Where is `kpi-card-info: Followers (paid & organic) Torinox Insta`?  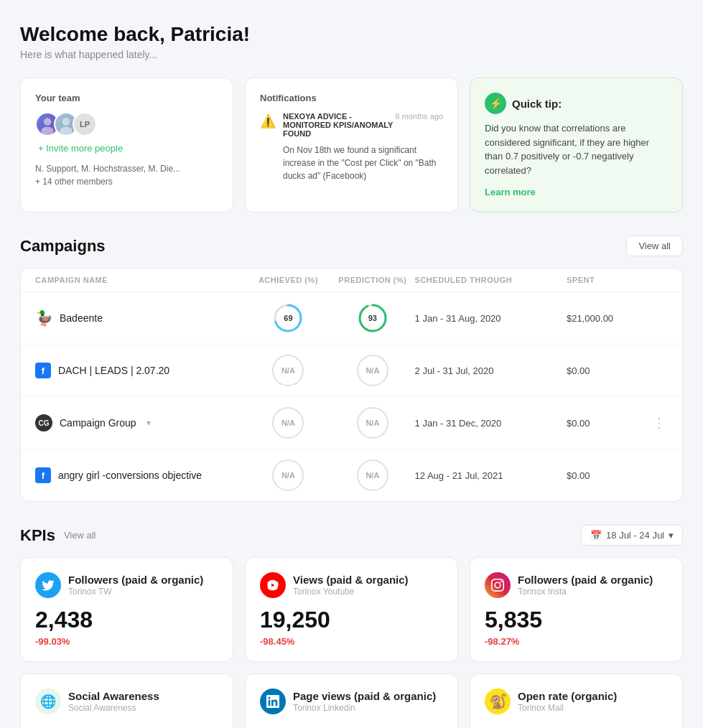
kpi-card-info: Followers (paid & organic) Torinox Insta is located at coordinates (585, 585).